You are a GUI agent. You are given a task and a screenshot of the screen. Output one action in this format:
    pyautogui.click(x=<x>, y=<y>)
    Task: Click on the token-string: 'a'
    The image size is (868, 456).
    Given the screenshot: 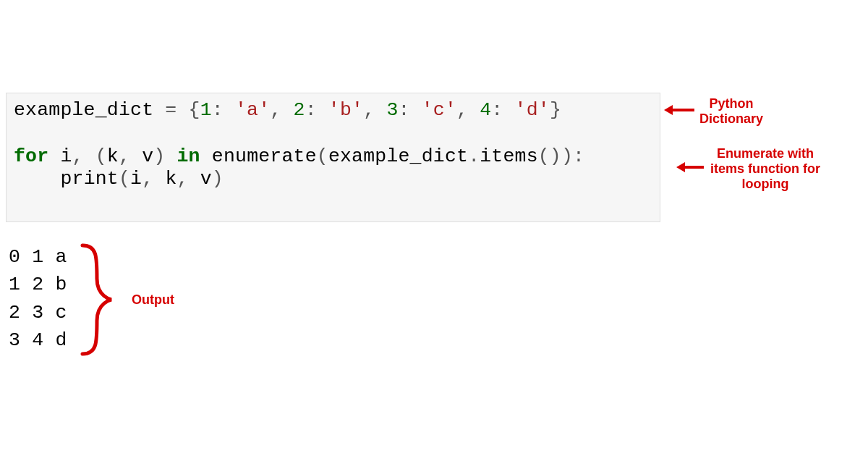 What is the action you would take?
    pyautogui.click(x=252, y=110)
    